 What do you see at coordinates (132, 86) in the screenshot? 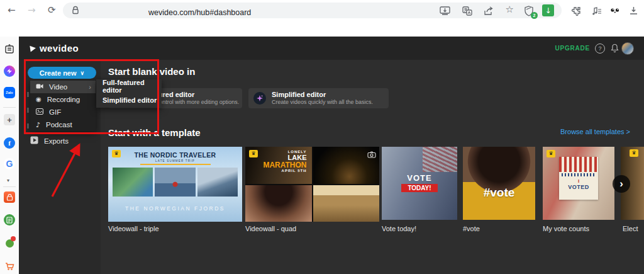
I see `submenu-item-label: Full-featured editor` at bounding box center [132, 86].